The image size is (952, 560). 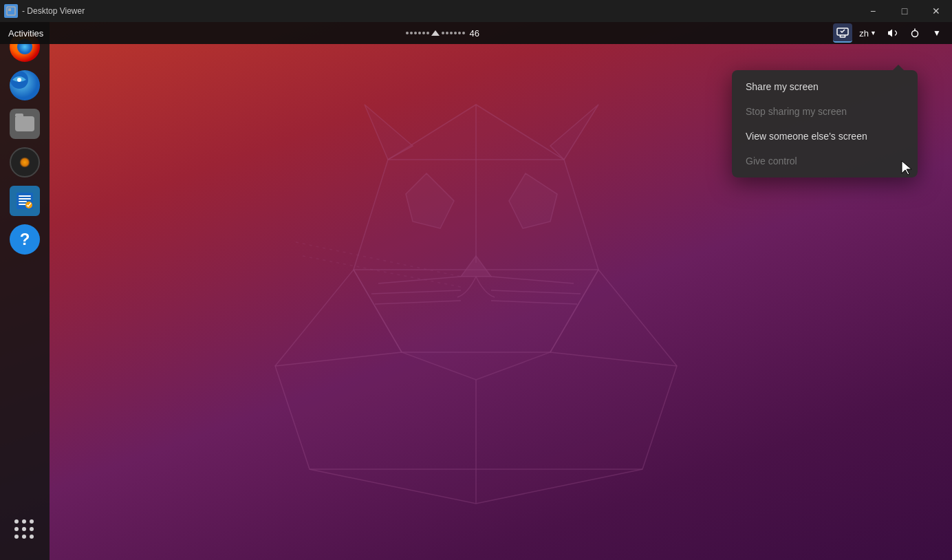 I want to click on dock-item-files, so click(x=25, y=124).